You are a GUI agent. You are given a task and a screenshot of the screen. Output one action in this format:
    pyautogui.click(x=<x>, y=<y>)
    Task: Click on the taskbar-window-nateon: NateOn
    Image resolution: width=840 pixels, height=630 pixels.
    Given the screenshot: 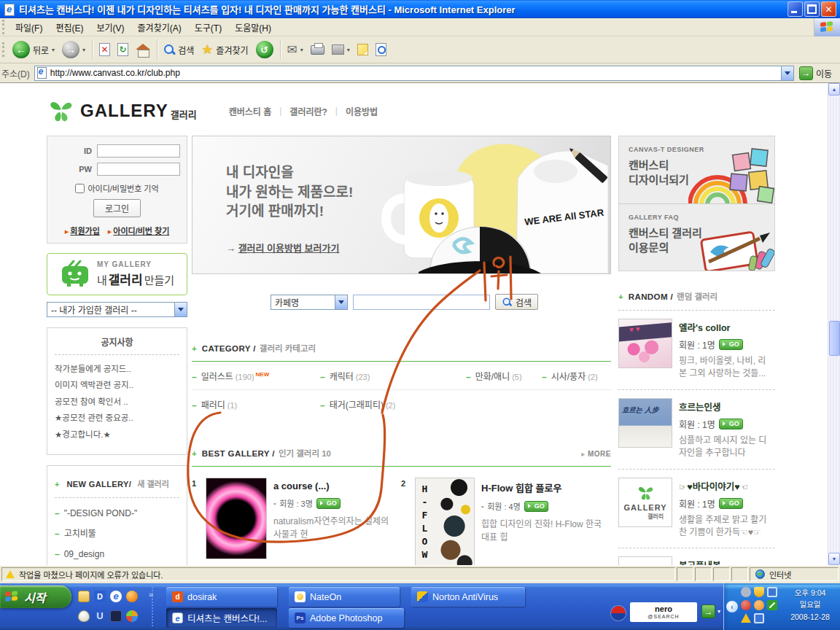 What is the action you would take?
    pyautogui.click(x=344, y=596)
    